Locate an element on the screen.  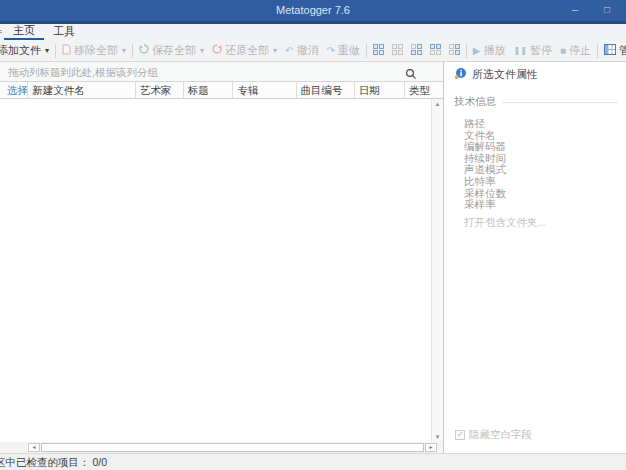
horizontal-scrollbar: ◄ ► is located at coordinates (222, 448).